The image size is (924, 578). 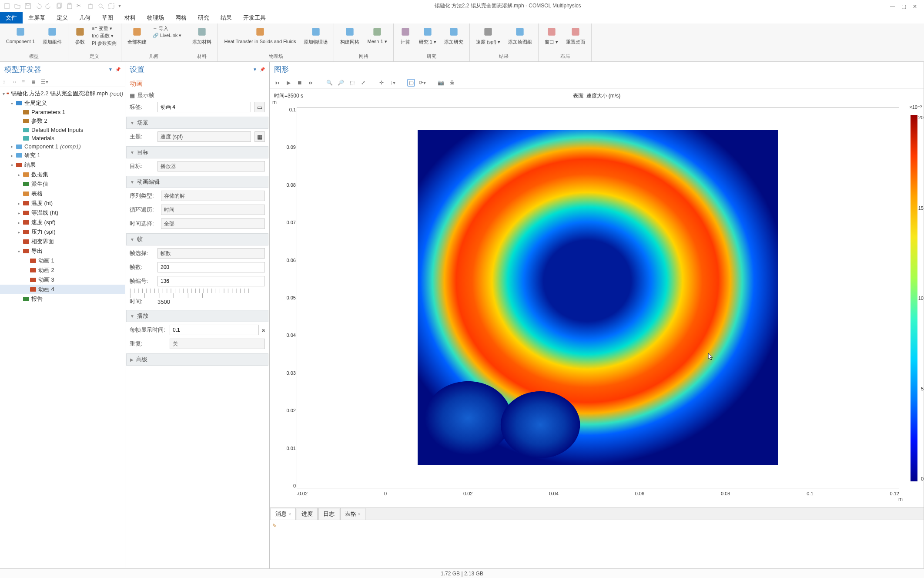 What do you see at coordinates (300, 83) in the screenshot?
I see `stop-icon: ⏹` at bounding box center [300, 83].